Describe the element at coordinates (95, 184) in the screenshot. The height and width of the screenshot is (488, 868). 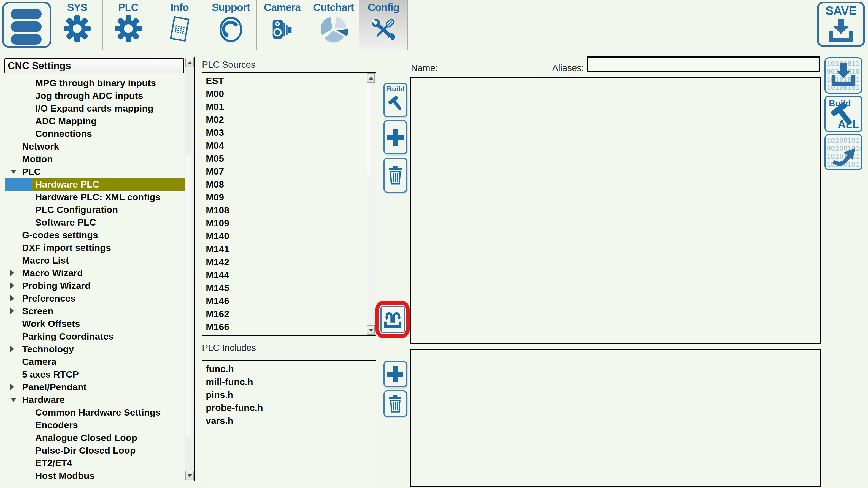
I see `tree-item: Hardware PLC` at that location.